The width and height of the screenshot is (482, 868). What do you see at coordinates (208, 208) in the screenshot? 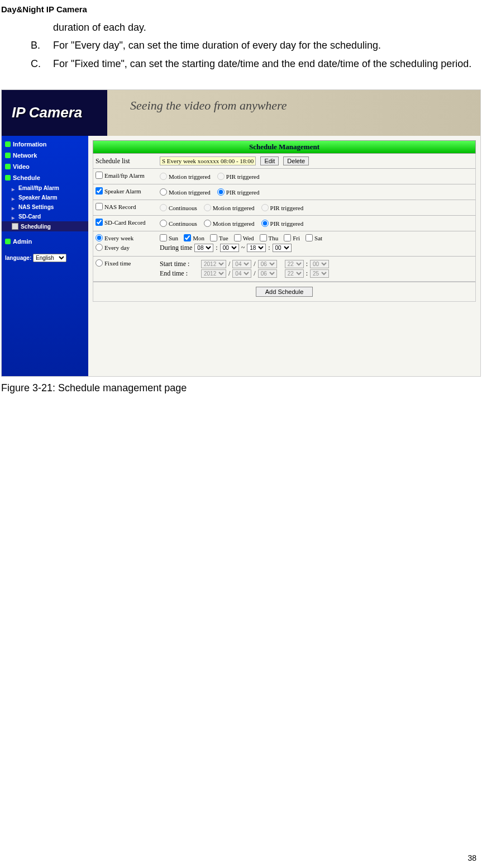
I see `nas-motion-radio` at bounding box center [208, 208].